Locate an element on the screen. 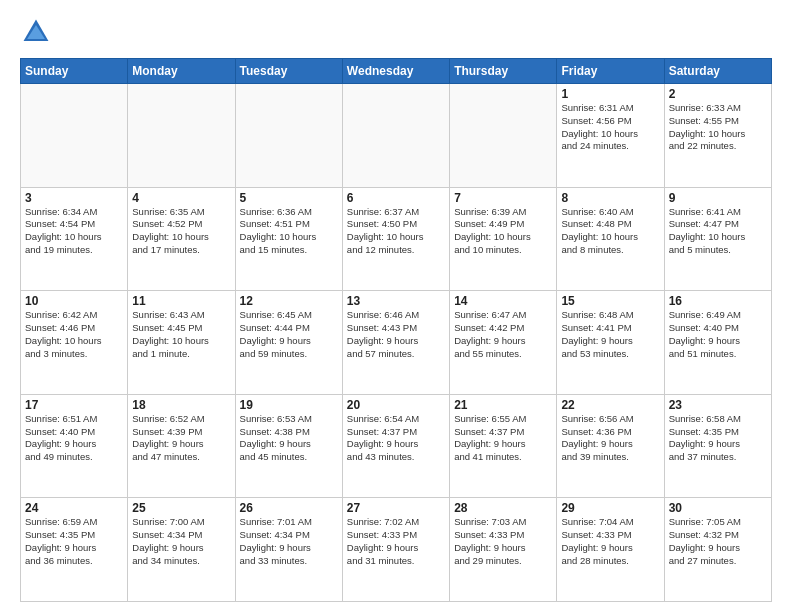  day-number: 21 is located at coordinates (503, 405).